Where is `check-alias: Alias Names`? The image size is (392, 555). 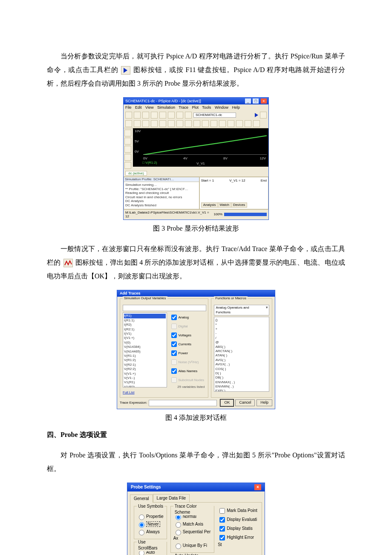
check-alias: Alias Names is located at coordinates (187, 371).